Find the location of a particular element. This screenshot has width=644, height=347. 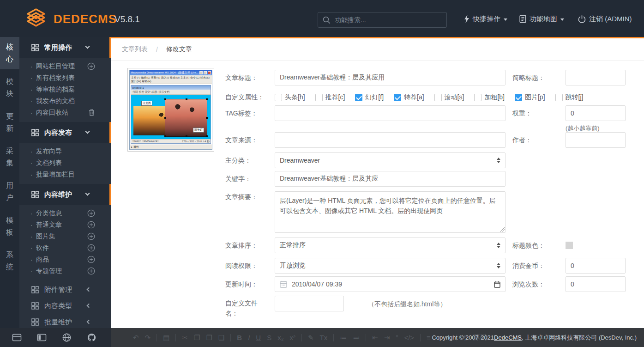

section-content-maintenance: 内容维护 is located at coordinates (65, 195).